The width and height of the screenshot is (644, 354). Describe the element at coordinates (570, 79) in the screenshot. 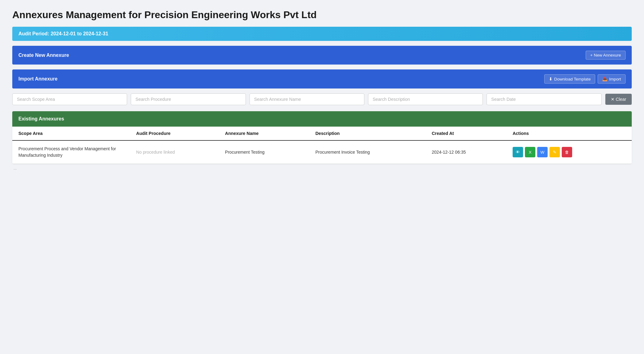

I see `download-template-button: ⬇ Download Template` at that location.